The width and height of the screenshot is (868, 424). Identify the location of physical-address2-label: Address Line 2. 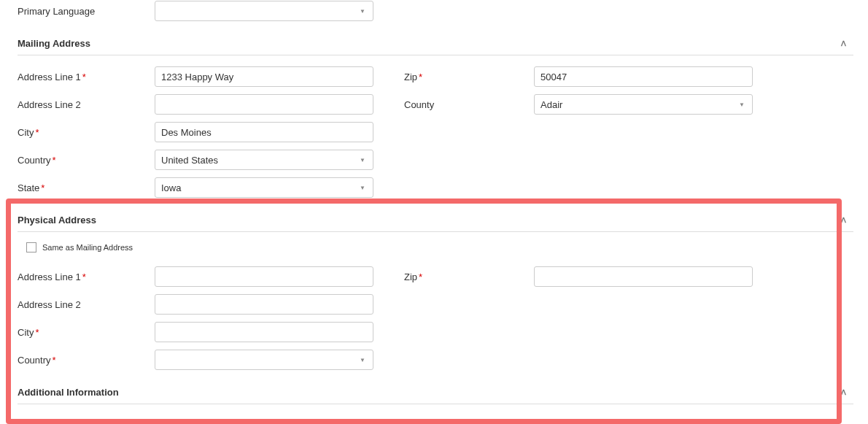
(86, 305).